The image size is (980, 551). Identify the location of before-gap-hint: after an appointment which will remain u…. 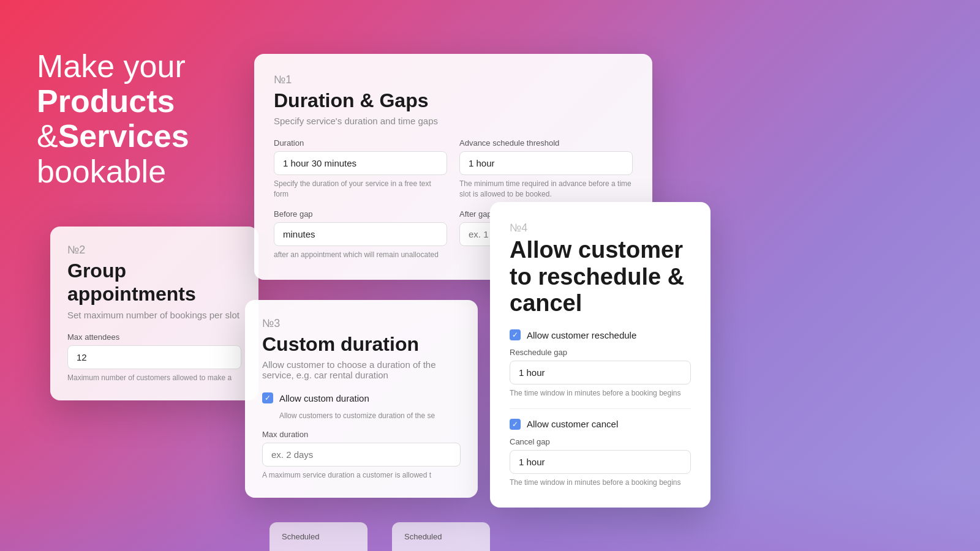
(360, 255).